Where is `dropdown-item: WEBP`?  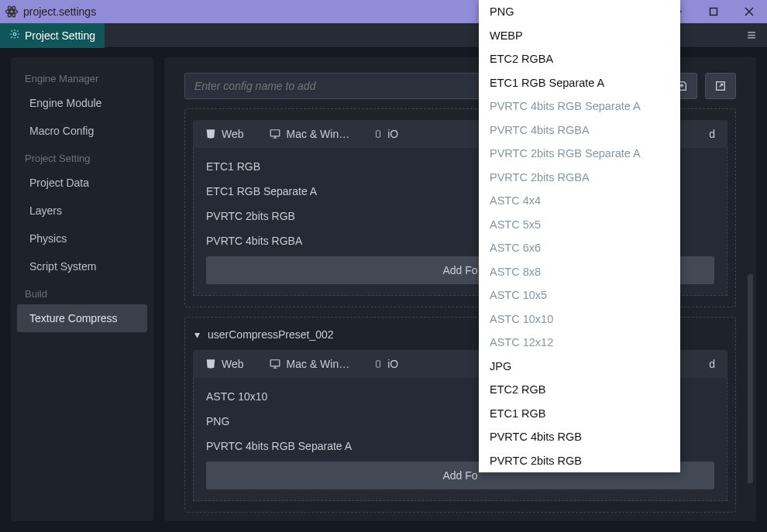 dropdown-item: WEBP is located at coordinates (580, 36).